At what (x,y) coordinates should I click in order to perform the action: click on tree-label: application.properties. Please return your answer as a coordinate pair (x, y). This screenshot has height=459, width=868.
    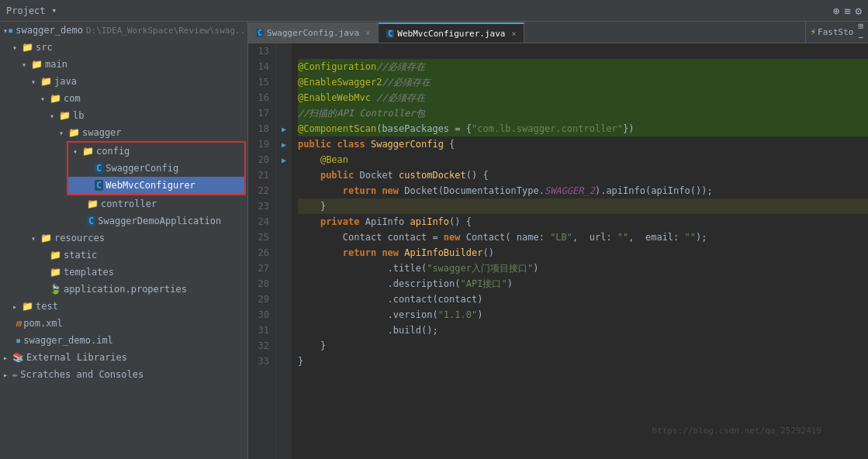
    Looking at the image, I should click on (126, 289).